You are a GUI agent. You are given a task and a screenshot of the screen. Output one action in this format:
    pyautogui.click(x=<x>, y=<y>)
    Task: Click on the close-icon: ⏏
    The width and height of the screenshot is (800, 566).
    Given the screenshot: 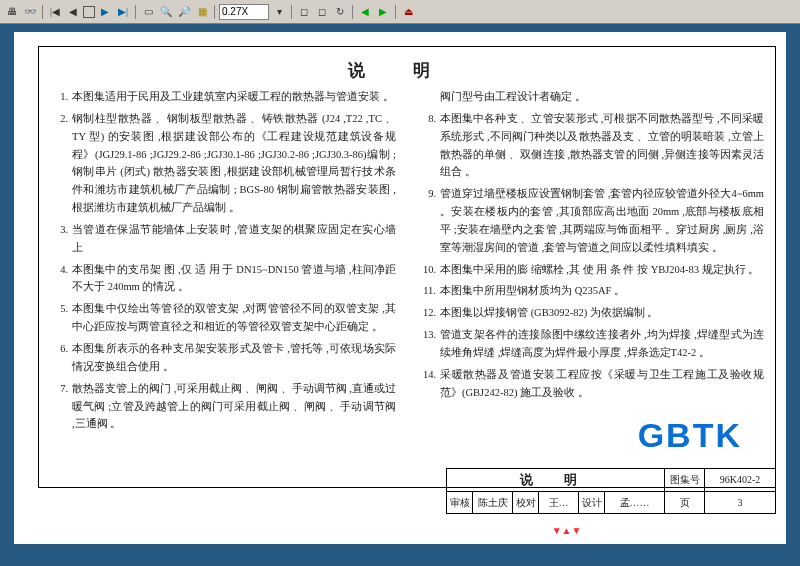 What is the action you would take?
    pyautogui.click(x=408, y=12)
    